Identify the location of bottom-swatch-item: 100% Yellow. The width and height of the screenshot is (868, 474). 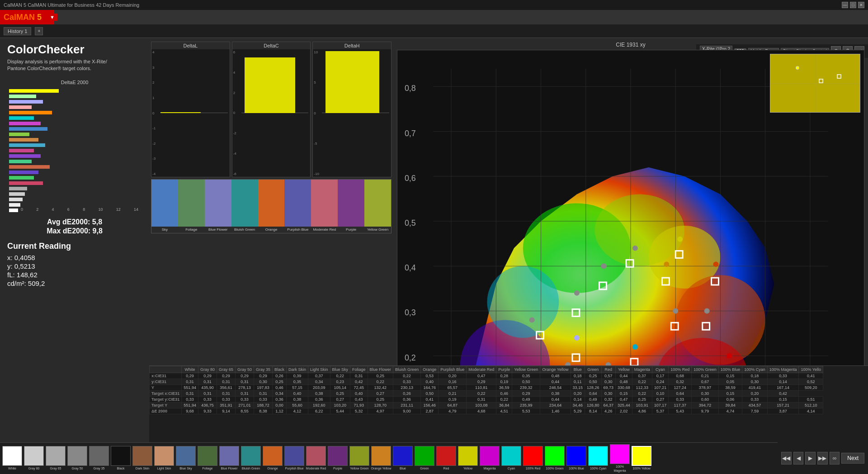
(642, 458).